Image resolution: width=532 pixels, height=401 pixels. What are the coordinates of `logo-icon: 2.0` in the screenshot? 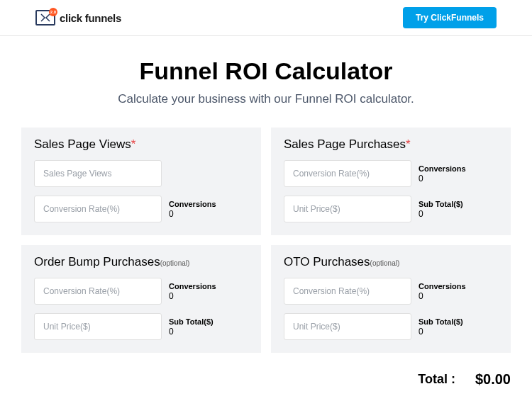 It's located at (45, 18).